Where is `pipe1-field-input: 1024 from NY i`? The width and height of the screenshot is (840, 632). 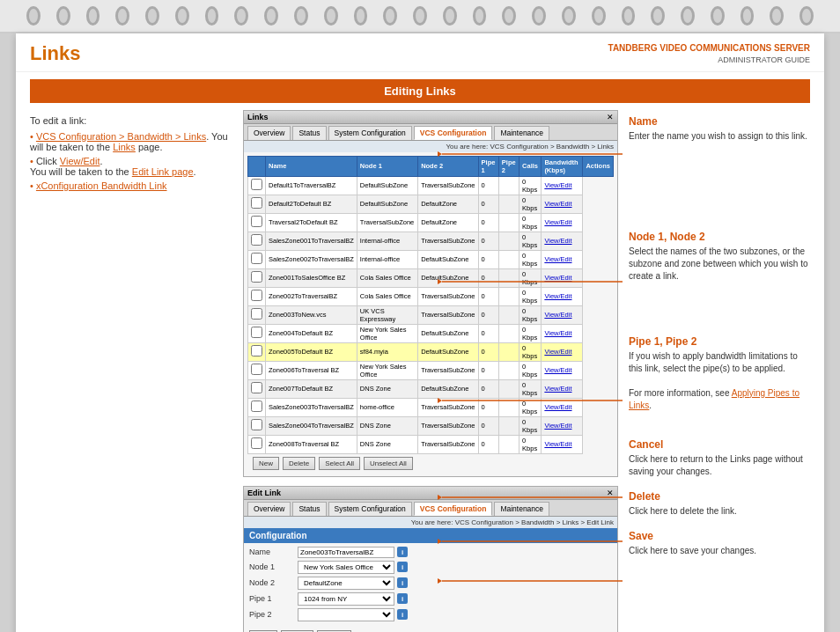
pipe1-field-input: 1024 from NY i is located at coordinates (454, 599).